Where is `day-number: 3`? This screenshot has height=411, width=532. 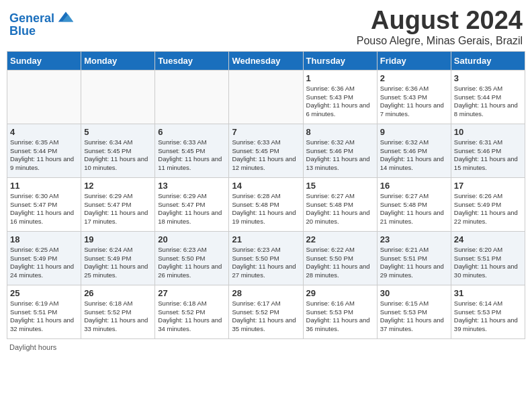
day-number: 3 is located at coordinates (488, 78).